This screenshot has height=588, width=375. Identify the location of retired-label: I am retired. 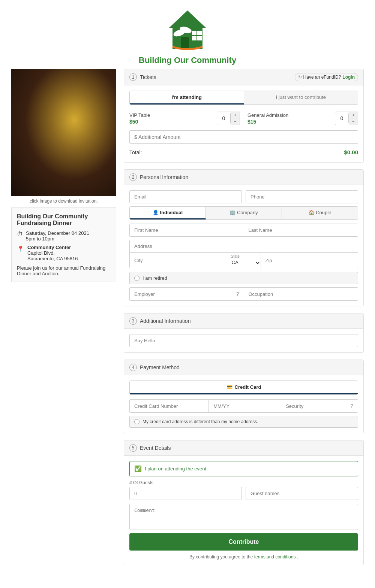
(155, 278).